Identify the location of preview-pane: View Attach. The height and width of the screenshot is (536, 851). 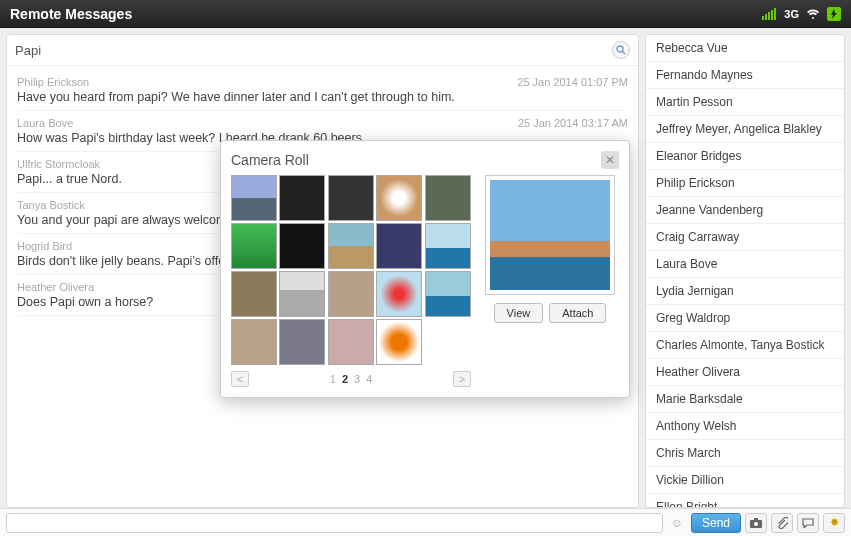
(550, 281).